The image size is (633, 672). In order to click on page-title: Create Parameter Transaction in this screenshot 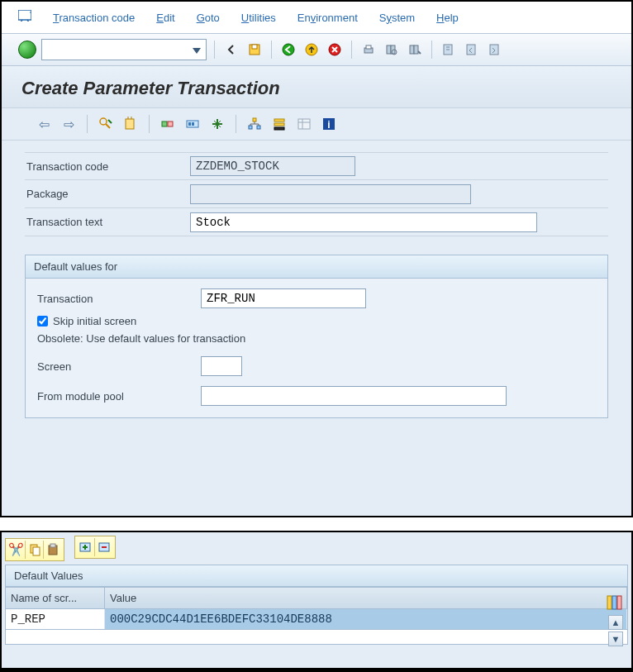, I will do `click(318, 88)`.